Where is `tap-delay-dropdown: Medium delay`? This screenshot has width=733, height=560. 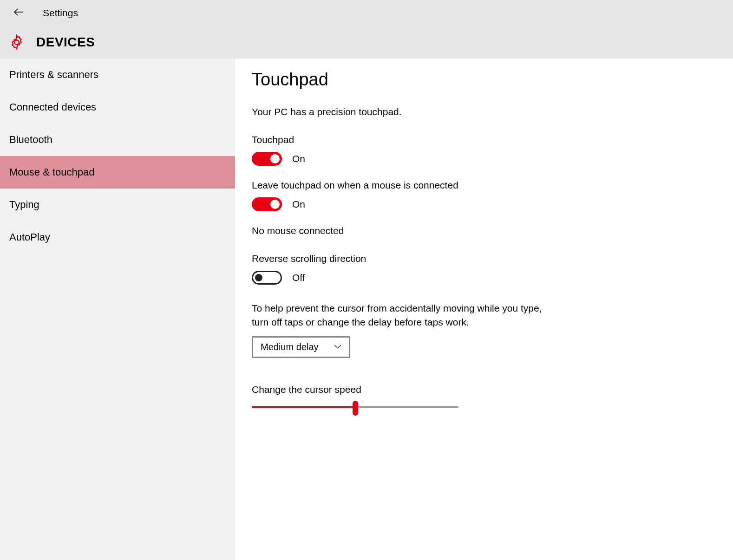 tap-delay-dropdown: Medium delay is located at coordinates (301, 347).